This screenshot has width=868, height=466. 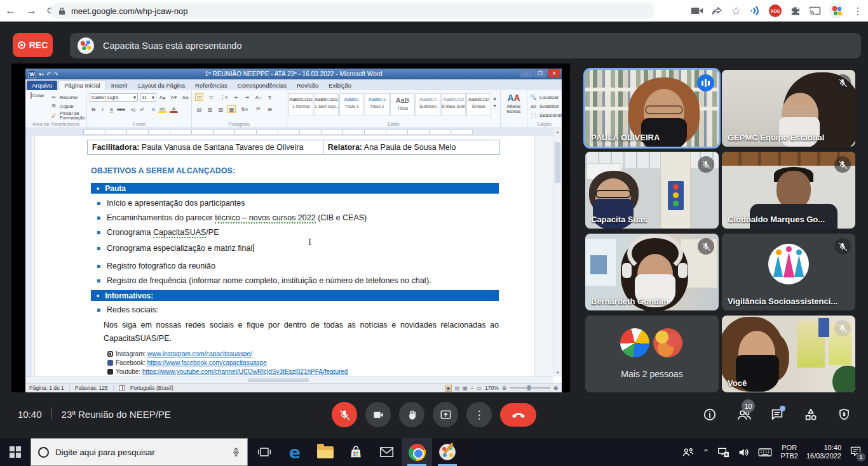 What do you see at coordinates (139, 452) in the screenshot?
I see `taskbar-search: Digite aqui para pesquisar` at bounding box center [139, 452].